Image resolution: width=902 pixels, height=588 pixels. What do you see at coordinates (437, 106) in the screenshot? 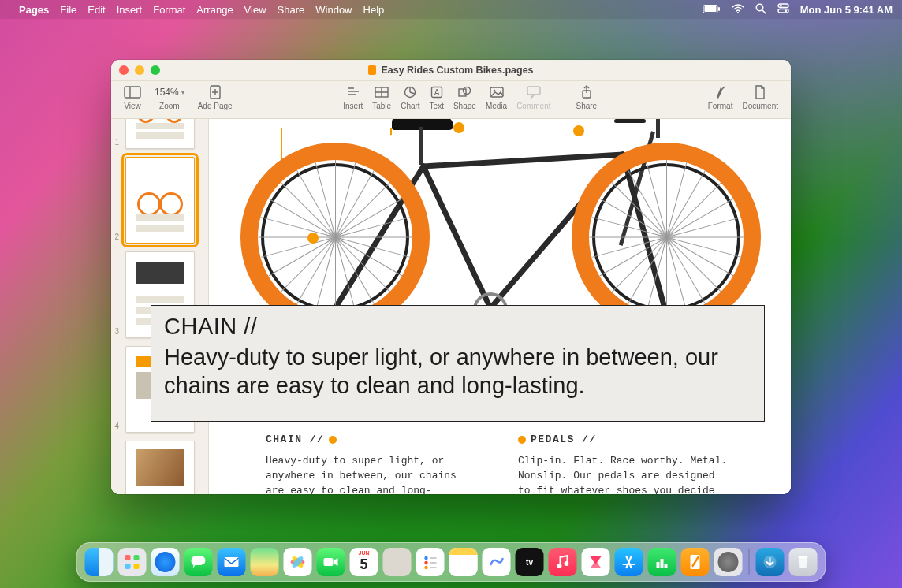
I see `toolbar-text-label: Text` at bounding box center [437, 106].